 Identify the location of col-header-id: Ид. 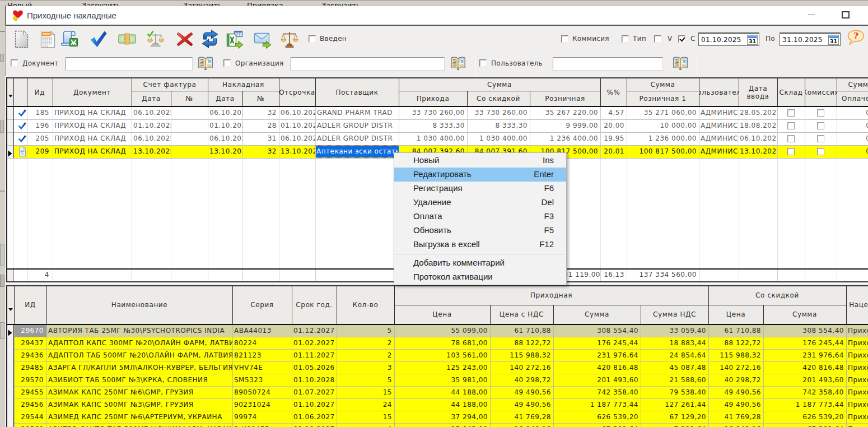
(40, 92).